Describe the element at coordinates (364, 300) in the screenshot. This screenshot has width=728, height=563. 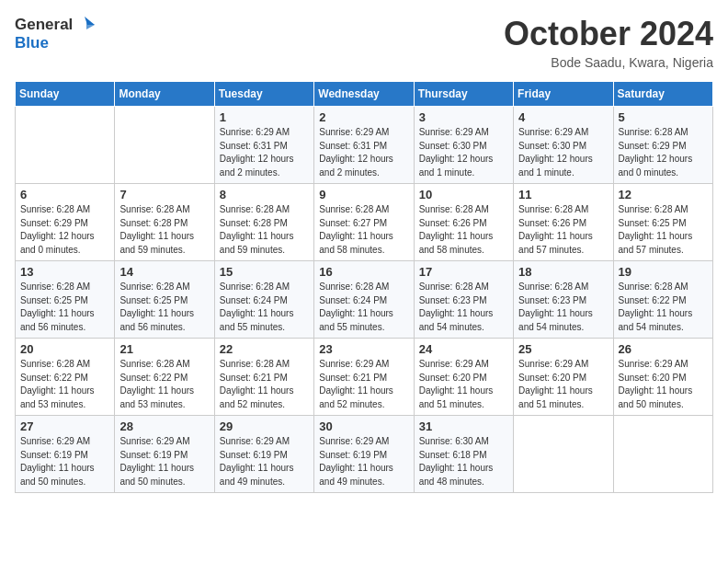
I see `calendar-week-3: 13Sunrise: 6:28 AM Sunset: 6:25 PM Dayli…` at that location.